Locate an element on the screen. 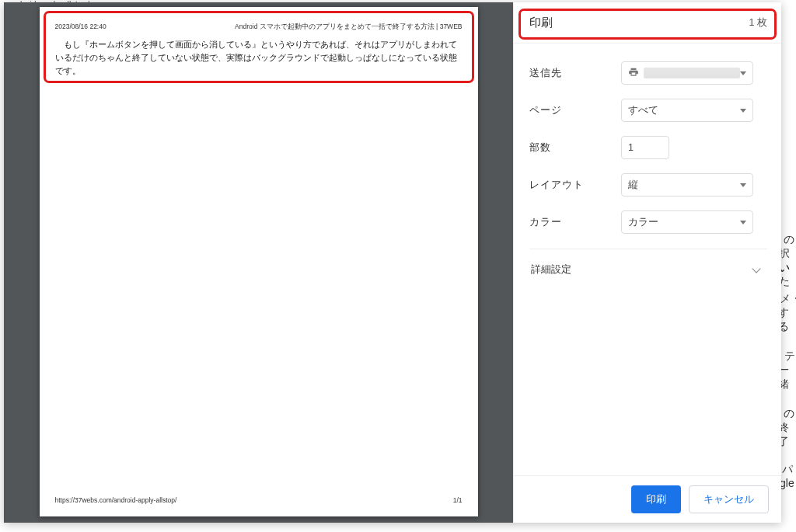  destination-select is located at coordinates (687, 73).